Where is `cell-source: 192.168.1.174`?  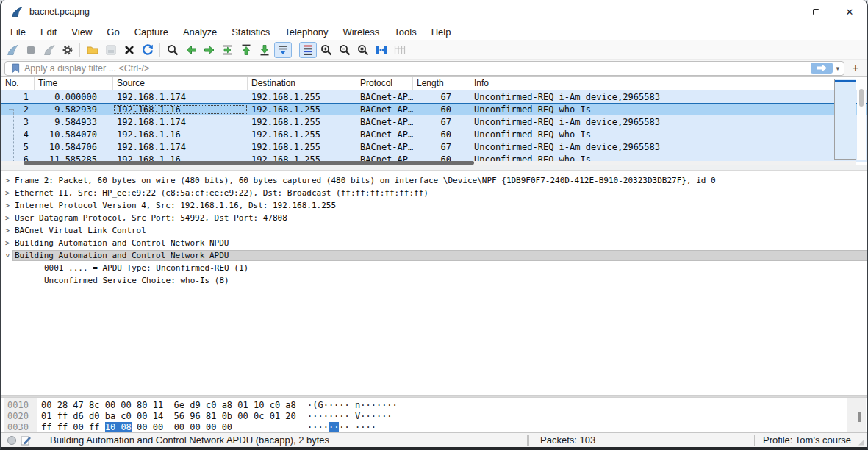 cell-source: 192.168.1.174 is located at coordinates (181, 147).